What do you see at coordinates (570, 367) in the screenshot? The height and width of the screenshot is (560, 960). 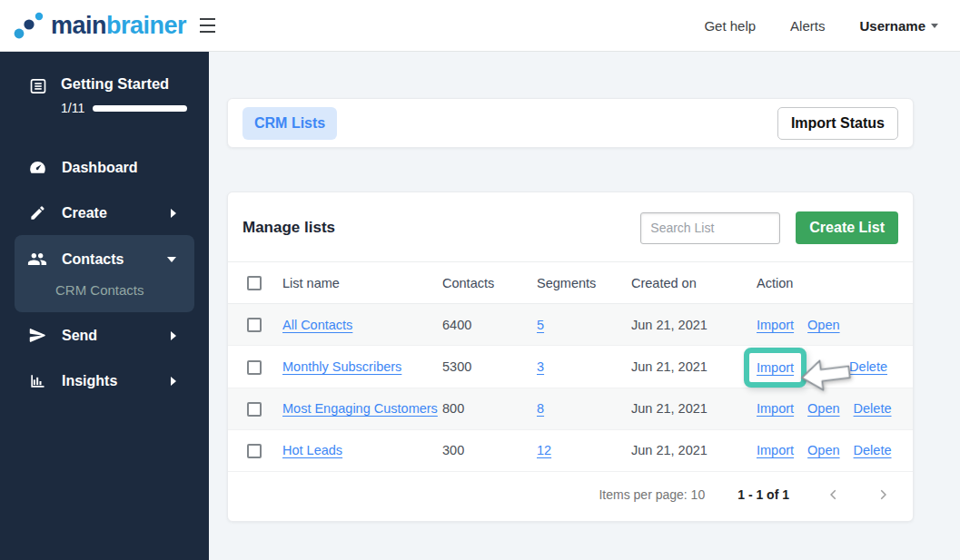 I see `table-row: Monthly Subscribers53003Jun 21, 2021Impo…` at bounding box center [570, 367].